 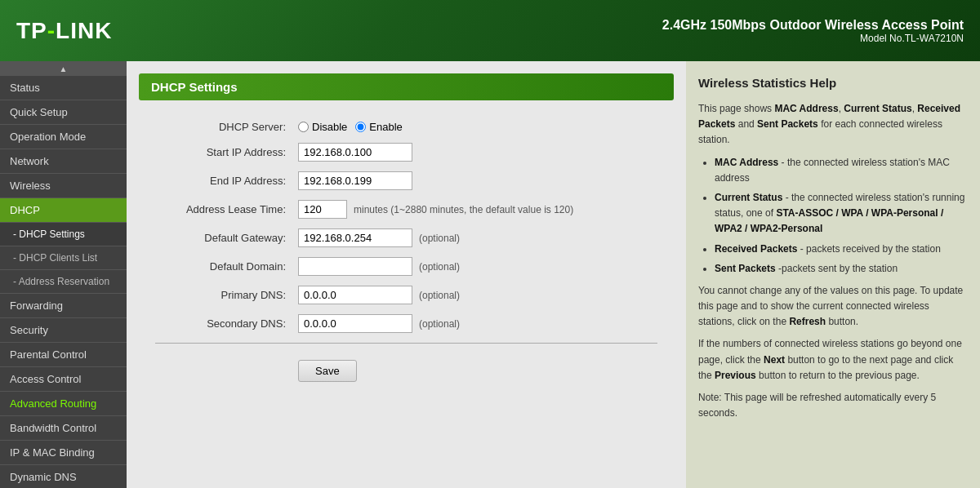 What do you see at coordinates (323, 209) in the screenshot?
I see `lease-time-input` at bounding box center [323, 209].